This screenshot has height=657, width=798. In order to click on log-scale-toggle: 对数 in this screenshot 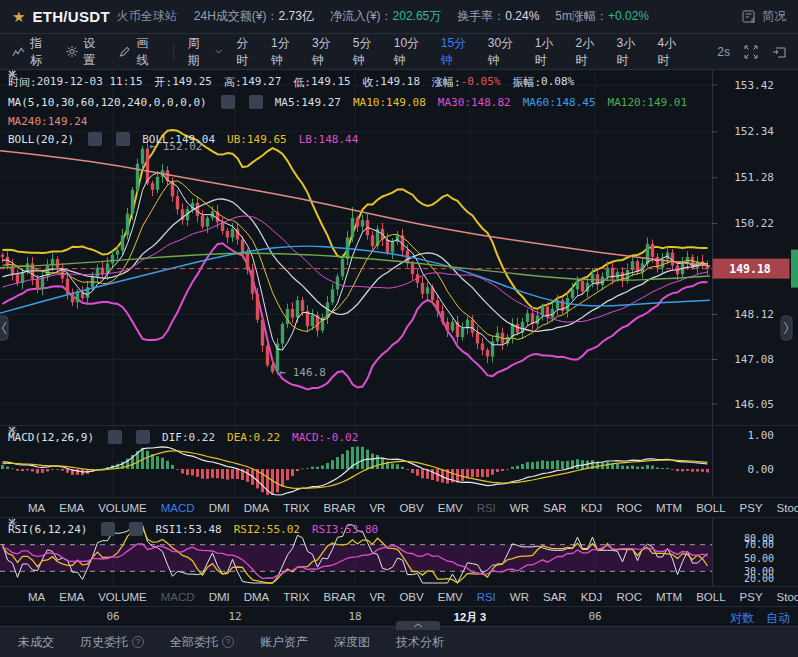, I will do `click(742, 618)`.